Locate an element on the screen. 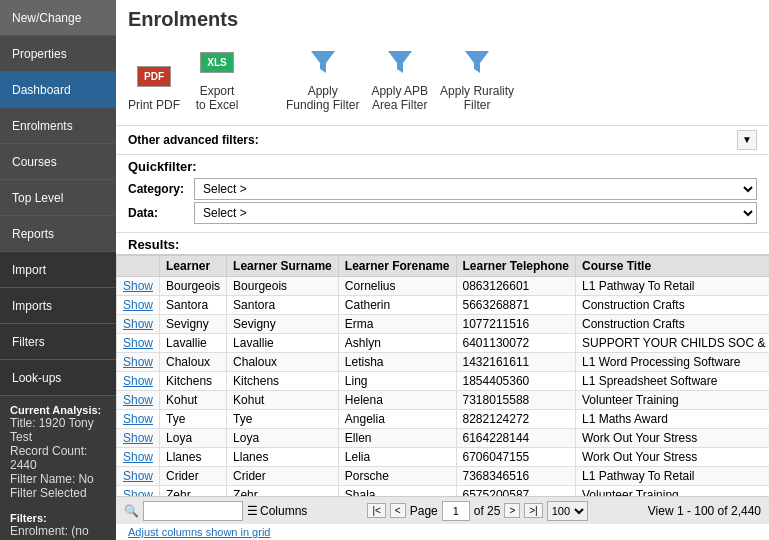  apply-rurality-filter-button: Apply RuralityFilter is located at coordinates (477, 78).